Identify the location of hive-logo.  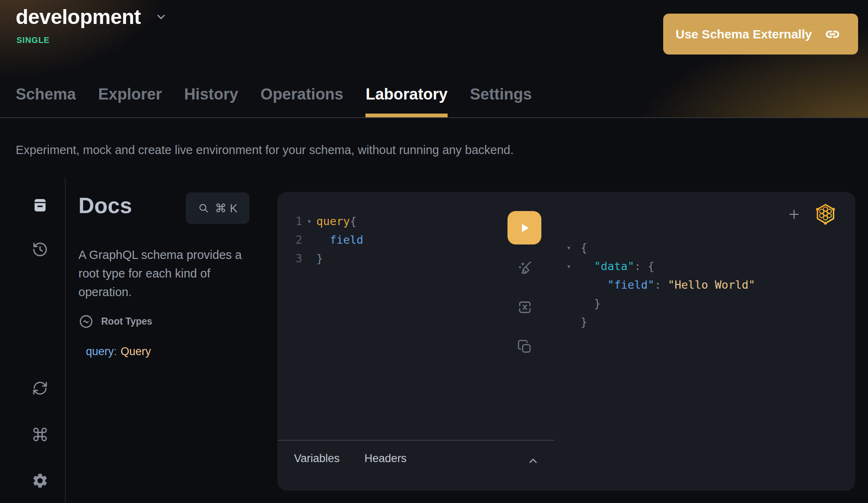
(825, 214).